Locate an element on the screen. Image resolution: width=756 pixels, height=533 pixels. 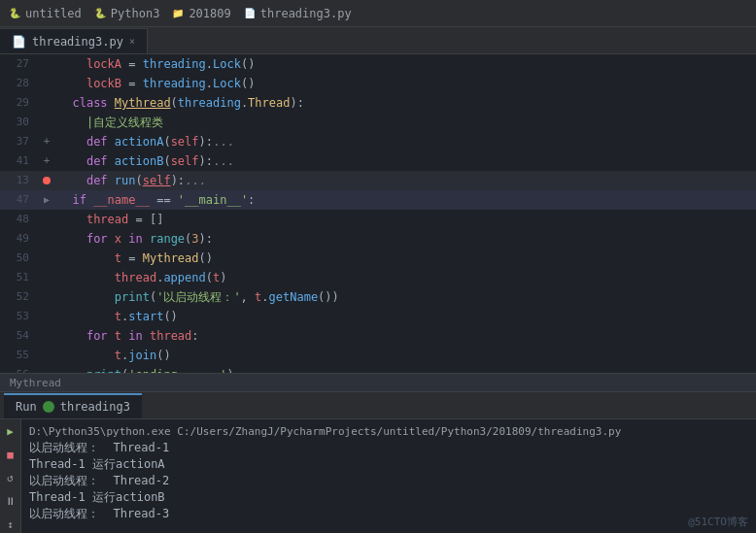
code-line-30: 30 |自定义线程类 is located at coordinates (378, 122).